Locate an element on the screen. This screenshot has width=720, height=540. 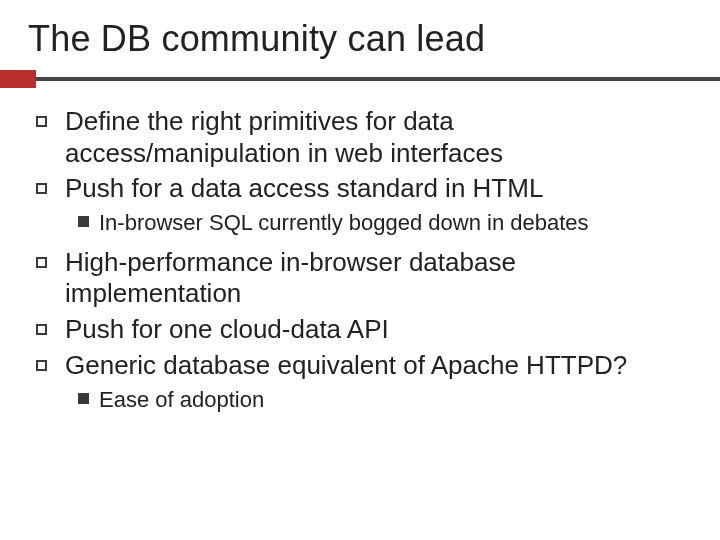
list-item-text: Ease of adoption is located at coordinates (182, 400).